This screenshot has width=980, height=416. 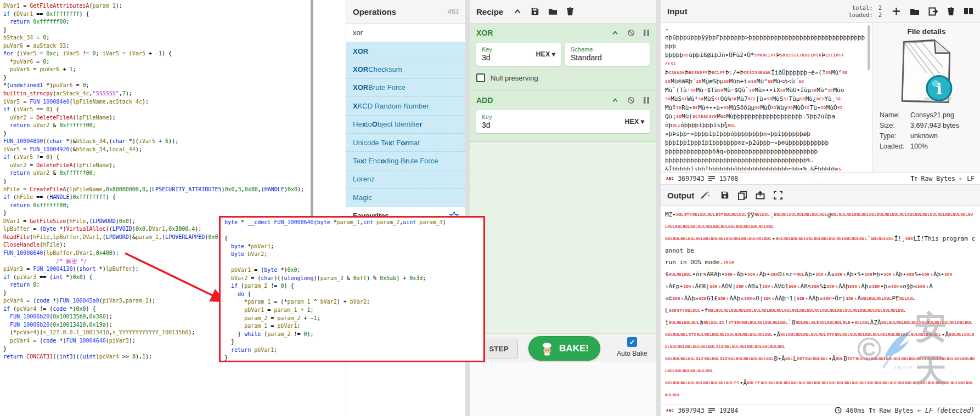 What do you see at coordinates (897, 11) in the screenshot?
I see `add-input-tab-icon` at bounding box center [897, 11].